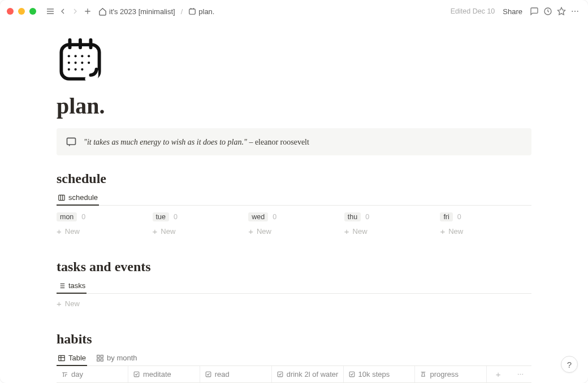 The width and height of the screenshot is (588, 383). What do you see at coordinates (50, 11) in the screenshot?
I see `sidebar-toggle-icon` at bounding box center [50, 11].